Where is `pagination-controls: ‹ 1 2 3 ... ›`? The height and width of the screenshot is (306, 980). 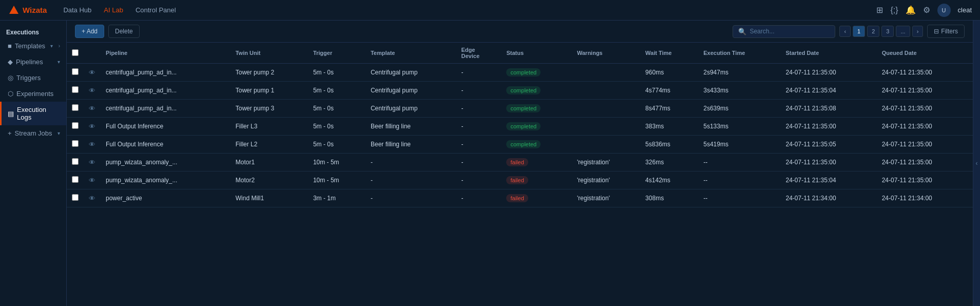
pagination-controls: ‹ 1 2 3 ... › is located at coordinates (881, 31).